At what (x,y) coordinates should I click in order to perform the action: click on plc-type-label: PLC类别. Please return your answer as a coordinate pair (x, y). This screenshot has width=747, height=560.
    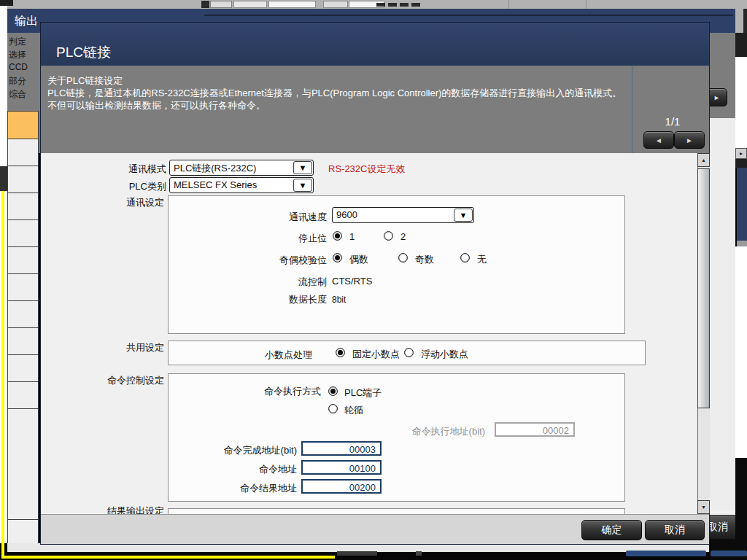
    Looking at the image, I should click on (131, 187).